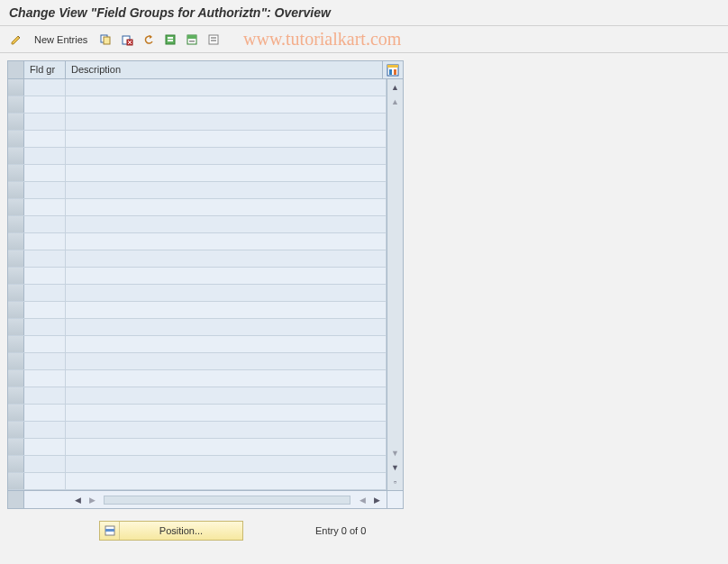 This screenshot has height=564, width=728. I want to click on new-entries-button: New Entries, so click(61, 40).